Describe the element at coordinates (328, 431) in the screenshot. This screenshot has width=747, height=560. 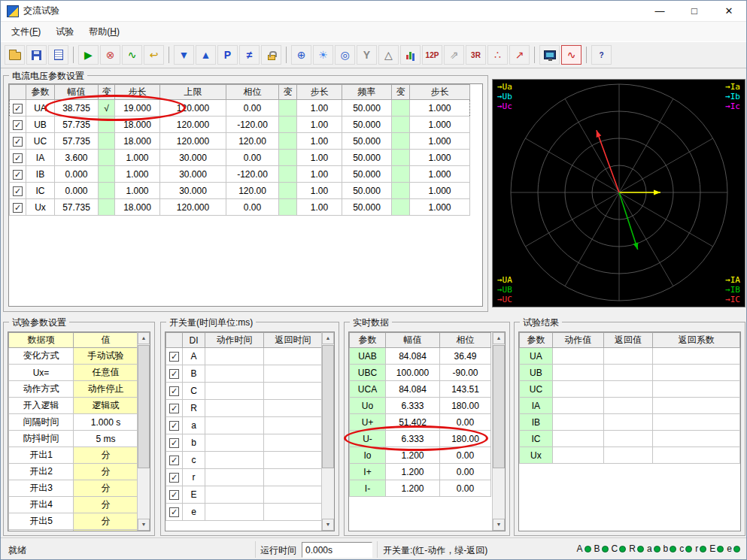
I see `switch-scrollbar: ▲ ▼` at that location.